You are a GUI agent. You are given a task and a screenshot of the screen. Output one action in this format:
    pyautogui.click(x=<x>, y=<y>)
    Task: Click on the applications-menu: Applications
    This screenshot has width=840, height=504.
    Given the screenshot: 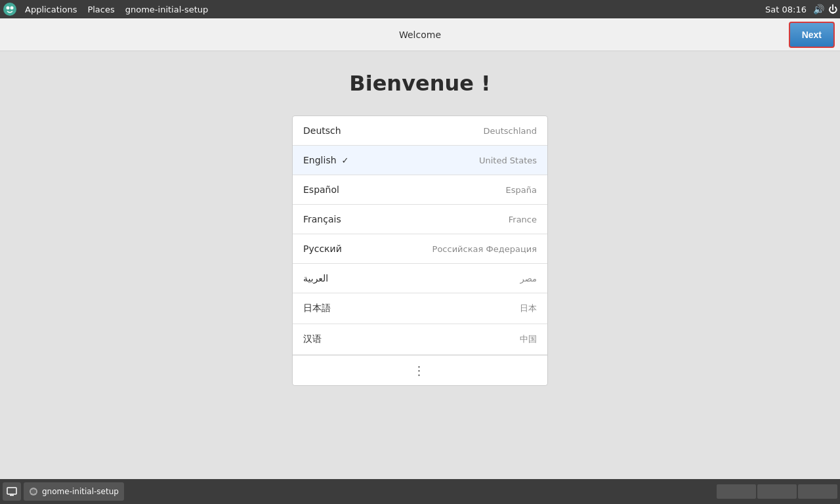 What is the action you would take?
    pyautogui.click(x=51, y=9)
    